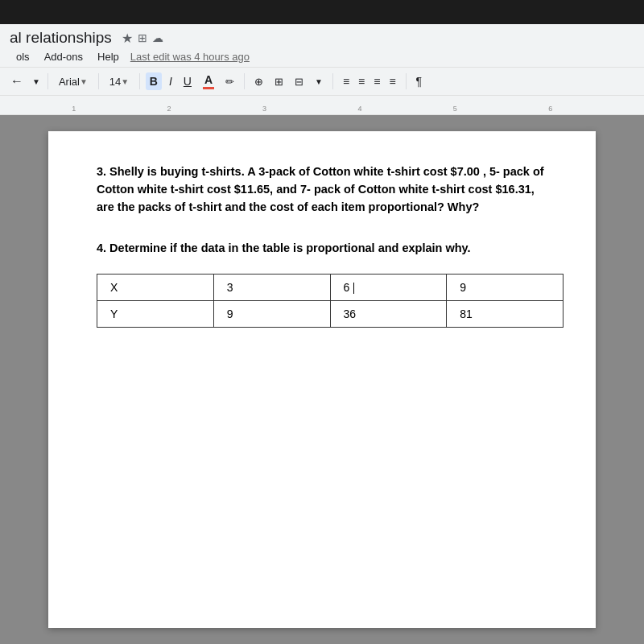 This screenshot has width=644, height=644. I want to click on table-cell-6: 6, so click(388, 288).